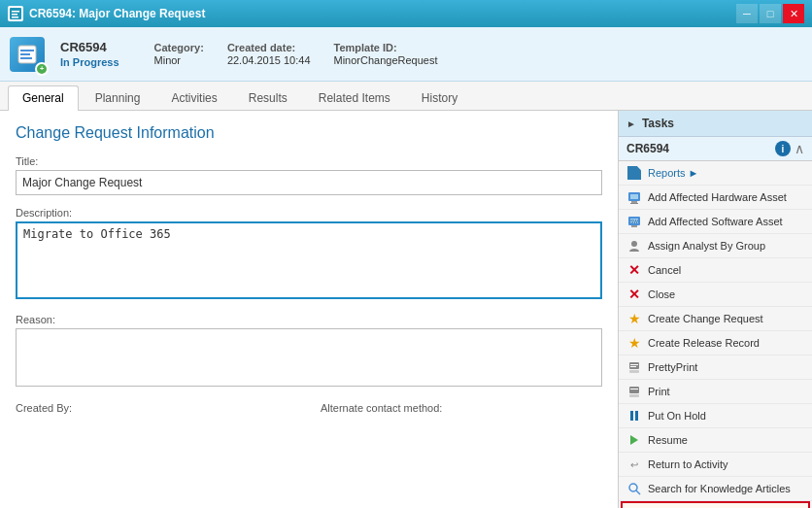 This screenshot has width=812, height=508. Describe the element at coordinates (715, 295) in the screenshot. I see `sidebar-item-close: ✕ Close` at that location.